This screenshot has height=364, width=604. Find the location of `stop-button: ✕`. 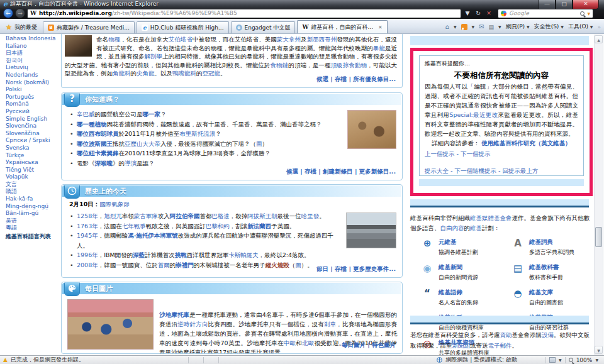

stop-button: ✕ is located at coordinates (489, 14).